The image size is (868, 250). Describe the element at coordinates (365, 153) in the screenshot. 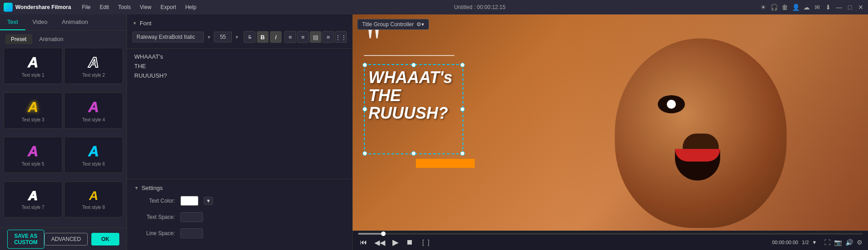

I see `handle-bottom-left` at that location.